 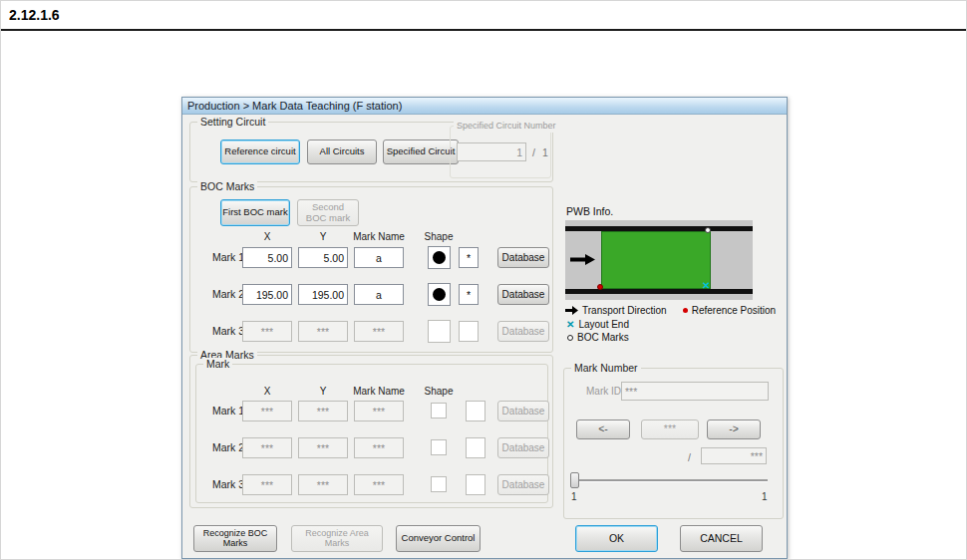 What do you see at coordinates (439, 237) in the screenshot?
I see `boc-header-shape: Shape` at bounding box center [439, 237].